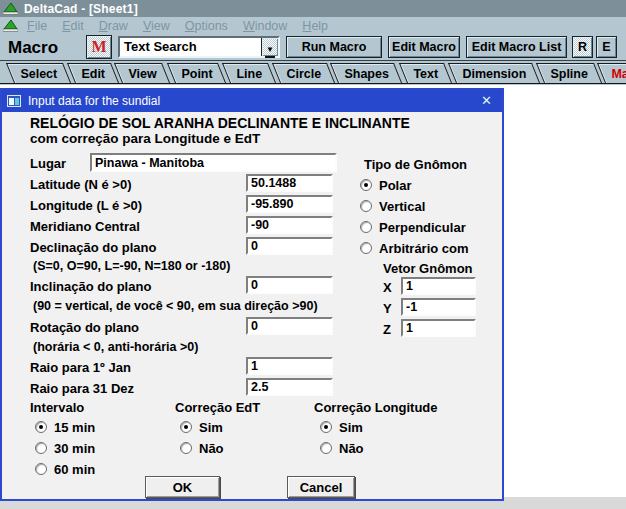  I want to click on longitude-label: Longitude (L é >0), so click(86, 206).